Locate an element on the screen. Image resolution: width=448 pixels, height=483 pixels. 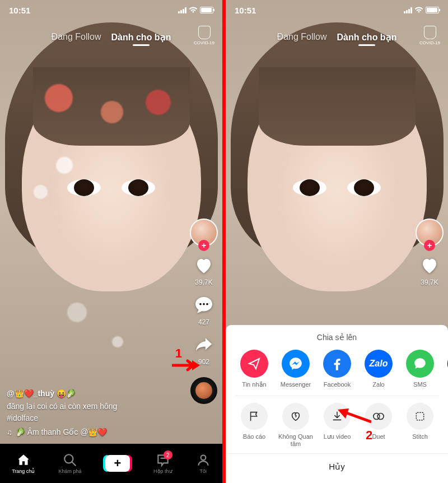
action-column: + 39,7K is located at coordinates (430, 252).